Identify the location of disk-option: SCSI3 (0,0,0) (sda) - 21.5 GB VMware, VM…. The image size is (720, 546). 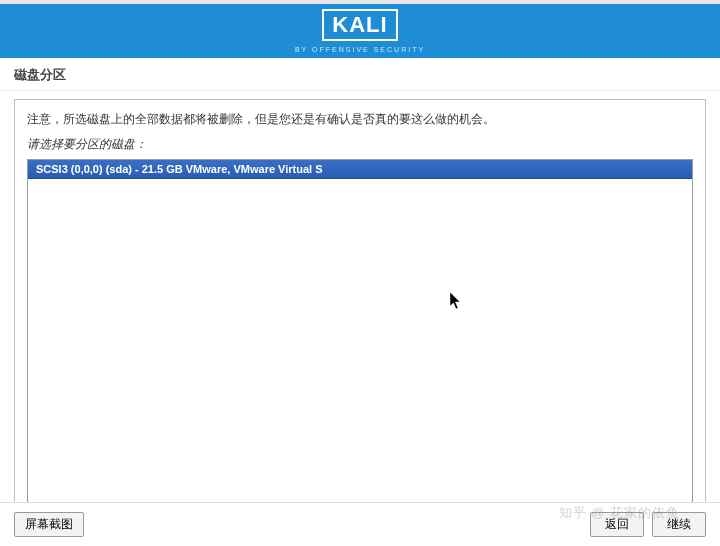
(360, 170).